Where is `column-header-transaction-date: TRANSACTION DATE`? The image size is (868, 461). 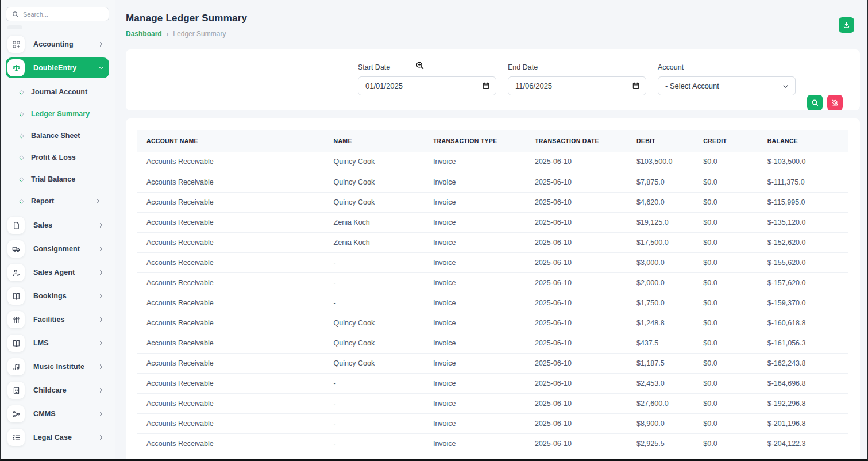
column-header-transaction-date: TRANSACTION DATE is located at coordinates (577, 141).